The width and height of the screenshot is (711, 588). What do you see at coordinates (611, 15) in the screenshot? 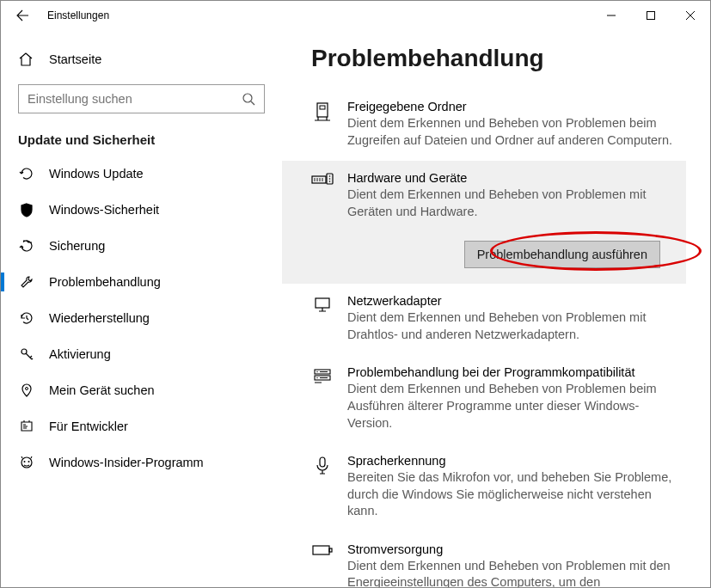
I see `minimize-icon` at bounding box center [611, 15].